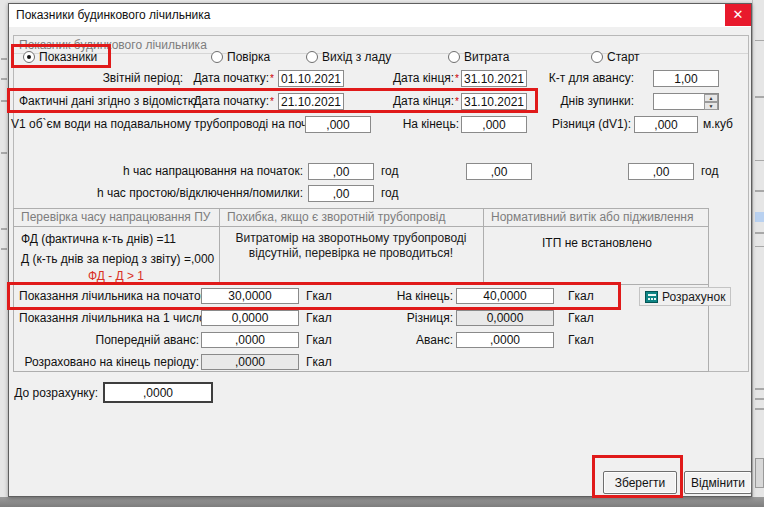  I want to click on close-icon: ✕, so click(738, 15).